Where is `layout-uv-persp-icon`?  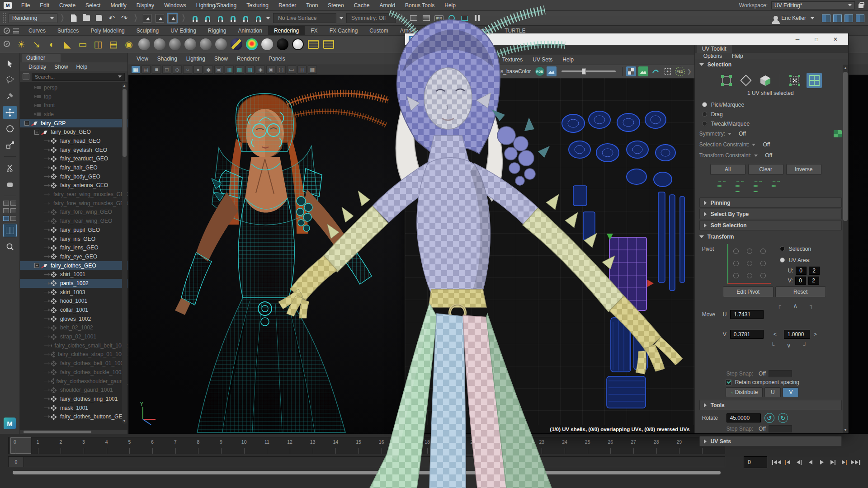
layout-uv-persp-icon is located at coordinates (849, 18).